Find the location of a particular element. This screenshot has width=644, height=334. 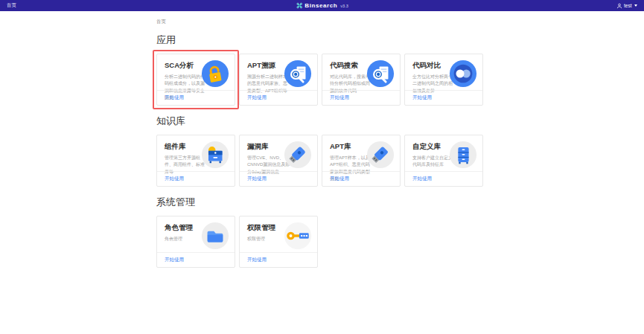

card-apt-tracing: APT溯源溯源分析二进制样本的恶意代码家族、恶意类型、APT组织等 开始使用 is located at coordinates (278, 80).